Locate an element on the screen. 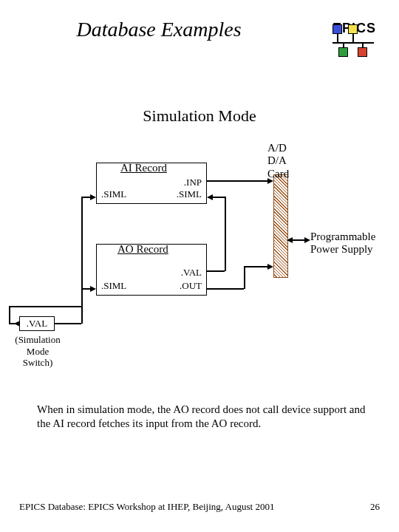  ao-siml-label: .SIML is located at coordinates (114, 286).